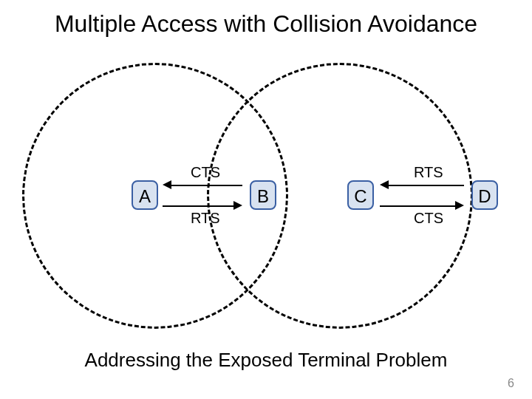 This screenshot has width=532, height=399. I want to click on arrow-b-to-a, so click(207, 185).